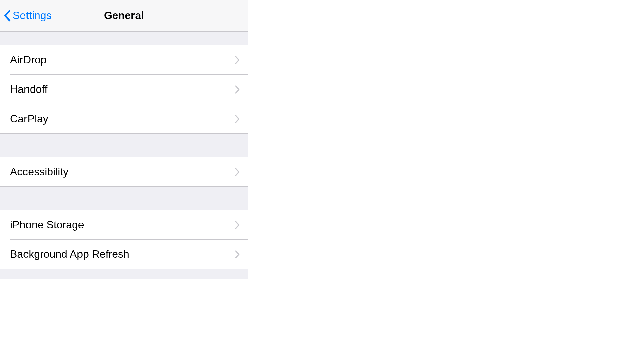  What do you see at coordinates (124, 239) in the screenshot?
I see `settings-group: iPhone StorageBackground App Refresh` at bounding box center [124, 239].